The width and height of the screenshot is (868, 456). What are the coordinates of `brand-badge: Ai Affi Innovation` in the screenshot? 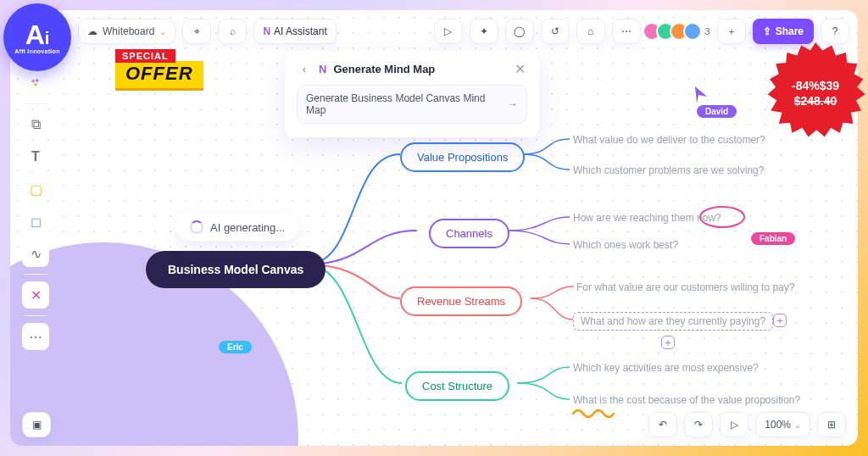 It's located at (37, 37).